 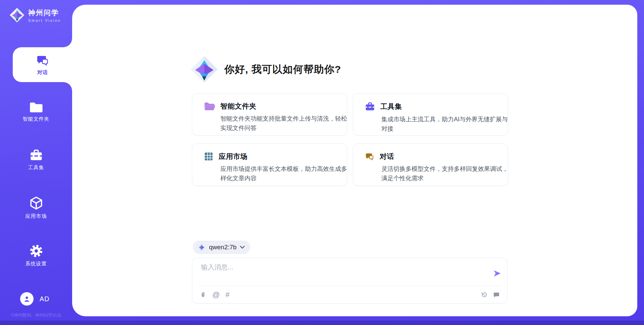 What do you see at coordinates (447, 124) in the screenshot?
I see `card-description: 集成市场上主流工具，助力AI与外界无缝扩展与对接` at bounding box center [447, 124].